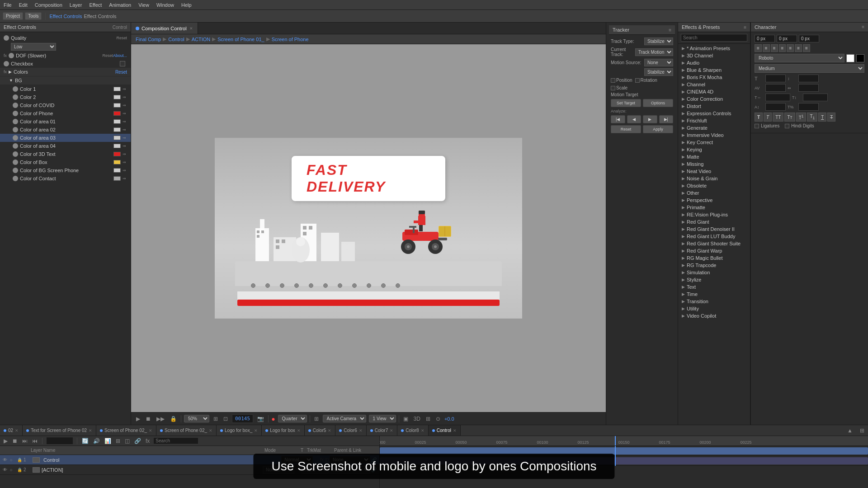  I want to click on tl-parent-btn: 🔗, so click(137, 441).